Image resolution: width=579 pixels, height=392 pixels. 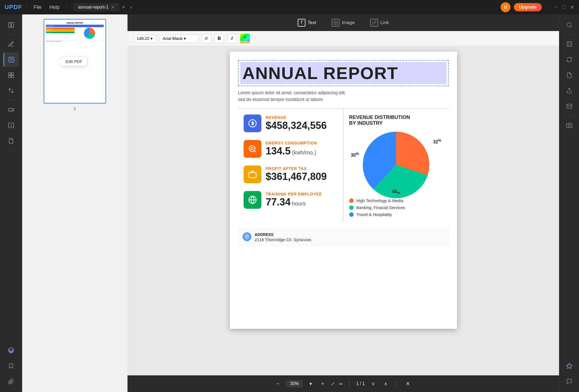 I want to click on italic-button: I, so click(x=232, y=39).